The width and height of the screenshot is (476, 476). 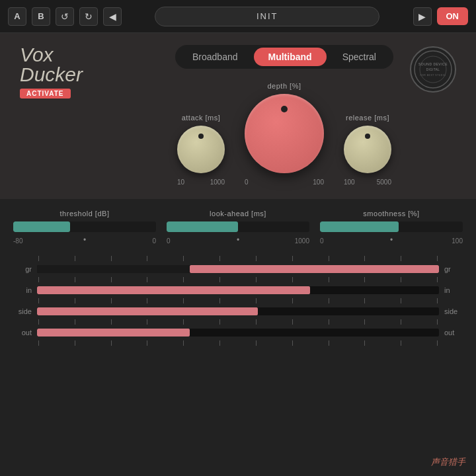 What do you see at coordinates (218, 182) in the screenshot?
I see `attack-max: 1000` at bounding box center [218, 182].